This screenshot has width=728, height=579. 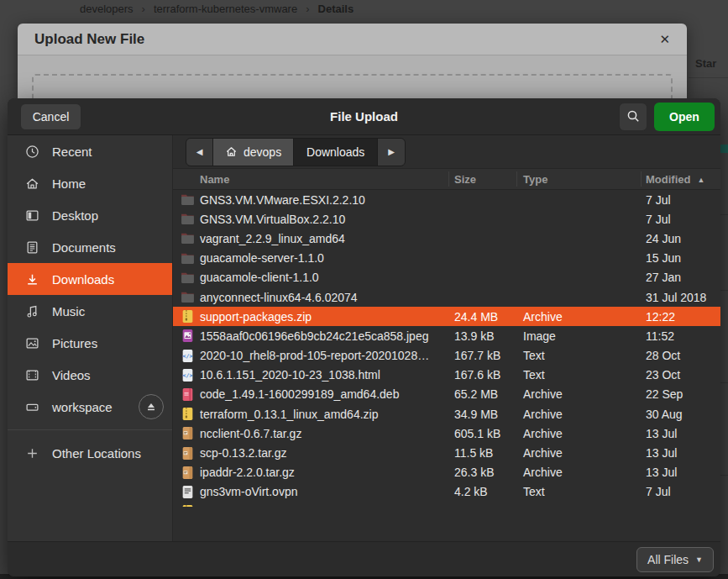 What do you see at coordinates (447, 413) in the screenshot?
I see `file-row: terraform_0.13.1_linux_amd64.zip34.9 MBA…` at bounding box center [447, 413].